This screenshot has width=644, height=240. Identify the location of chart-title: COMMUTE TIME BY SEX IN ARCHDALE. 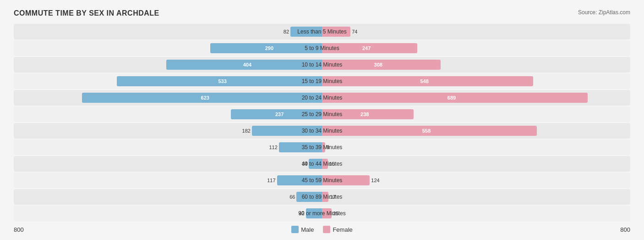
(87, 13).